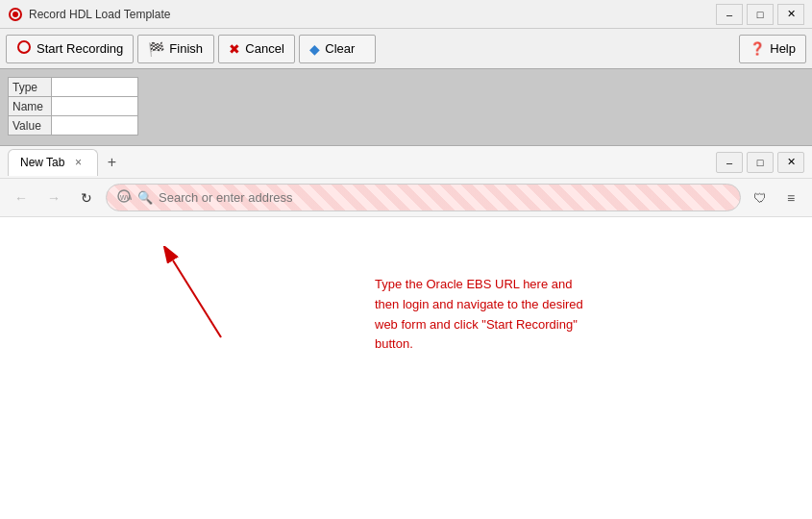 The width and height of the screenshot is (812, 519). I want to click on clear-button: ◆ Clear, so click(337, 49).